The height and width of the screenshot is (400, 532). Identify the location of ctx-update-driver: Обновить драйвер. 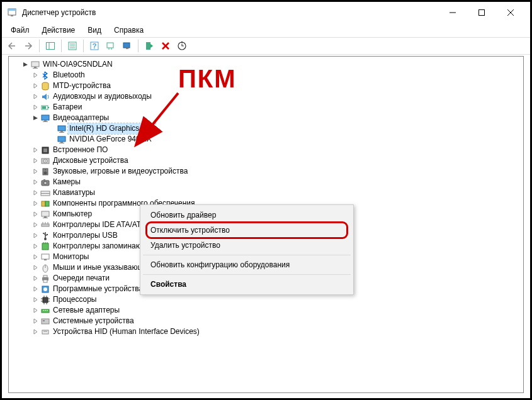
(247, 215).